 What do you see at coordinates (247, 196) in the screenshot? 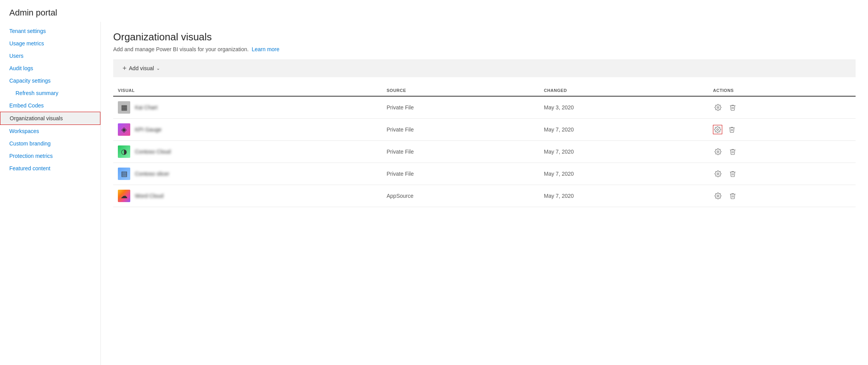
I see `visual-cell-inner: ☁ Word Cloud` at bounding box center [247, 196].